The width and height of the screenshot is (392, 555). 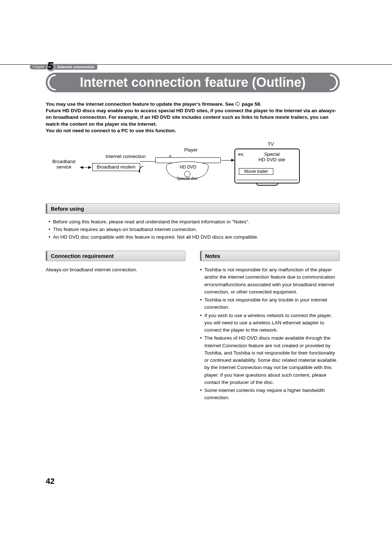 What do you see at coordinates (228, 161) in the screenshot?
I see `diagram-arrow-to-tv` at bounding box center [228, 161].